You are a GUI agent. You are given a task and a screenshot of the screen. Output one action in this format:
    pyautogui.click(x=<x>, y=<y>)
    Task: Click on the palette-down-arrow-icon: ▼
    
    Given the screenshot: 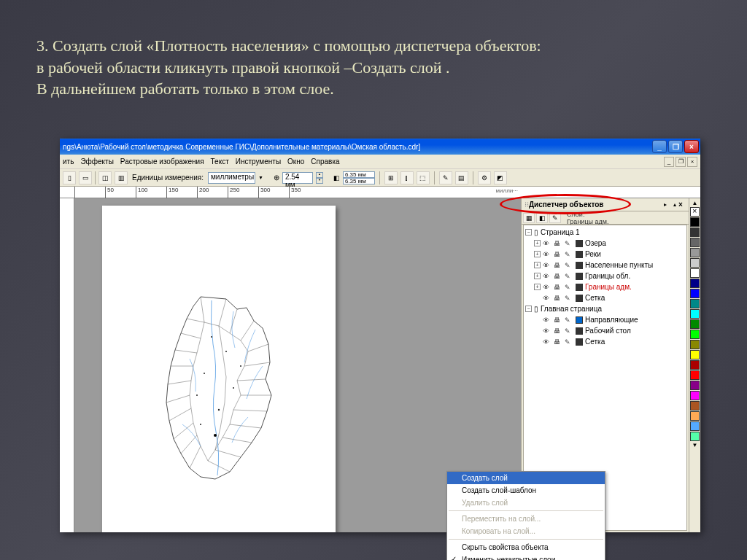 What is the action you would take?
    pyautogui.click(x=694, y=445)
    